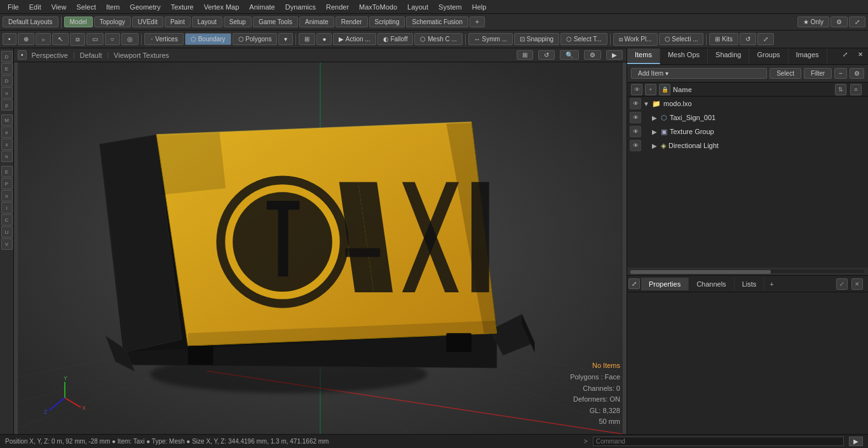 The image size is (868, 448). What do you see at coordinates (130, 39) in the screenshot?
I see `target-btn: ◎` at bounding box center [130, 39].